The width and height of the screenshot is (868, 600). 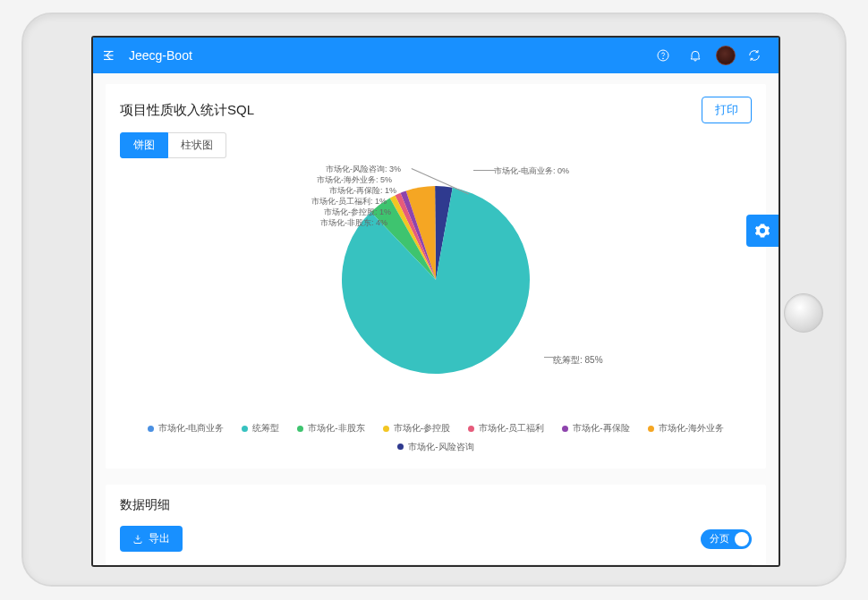 I want to click on legend-item: 市场化-海外业务, so click(x=685, y=428).